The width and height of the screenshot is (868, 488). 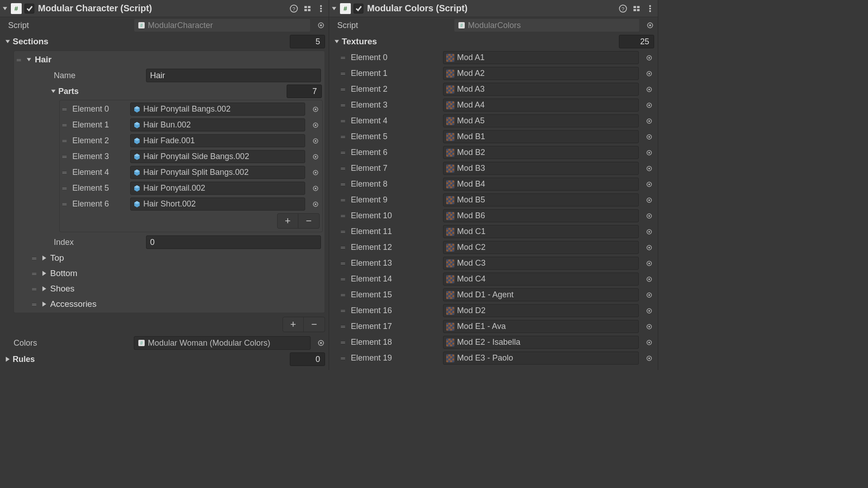 I want to click on element-object-field: Mod C4, so click(x=541, y=279).